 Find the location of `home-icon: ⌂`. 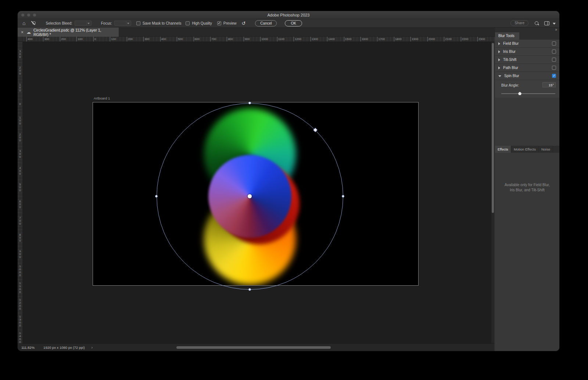

home-icon: ⌂ is located at coordinates (24, 23).